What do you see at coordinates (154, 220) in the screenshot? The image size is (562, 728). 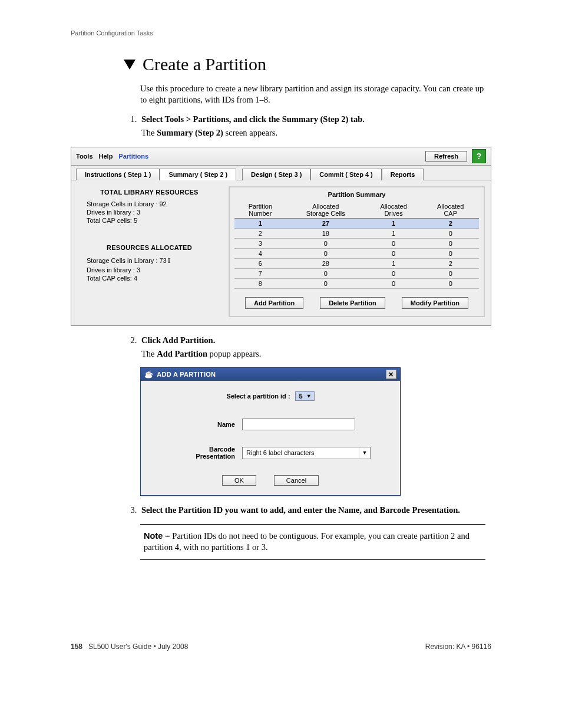 I see `total-cap-cells: Total CAP cells: 5` at bounding box center [154, 220].